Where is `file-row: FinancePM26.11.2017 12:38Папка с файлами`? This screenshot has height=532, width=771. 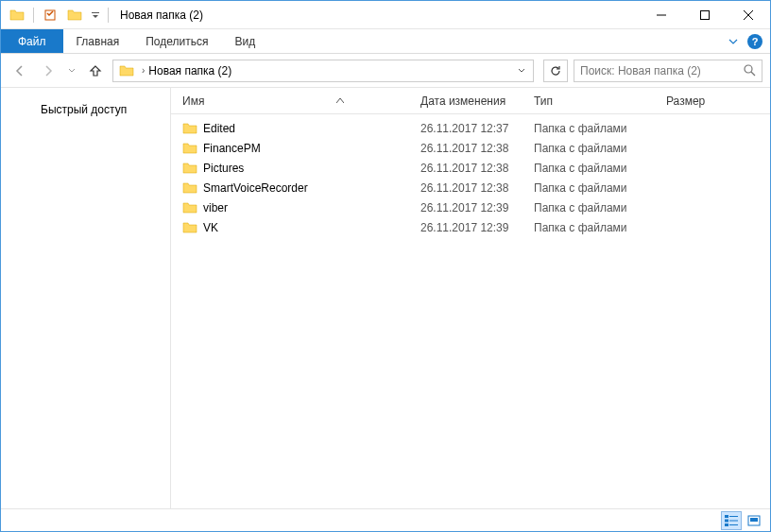
file-row: FinancePM26.11.2017 12:38Папка с файлами is located at coordinates (471, 147).